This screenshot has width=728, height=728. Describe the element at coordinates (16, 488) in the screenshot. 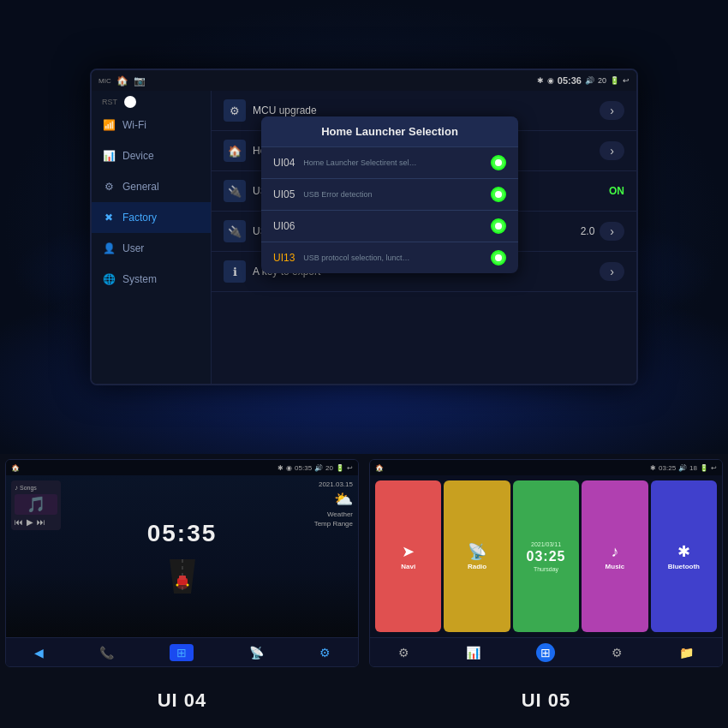

I see `music-note-icon: ♪` at that location.